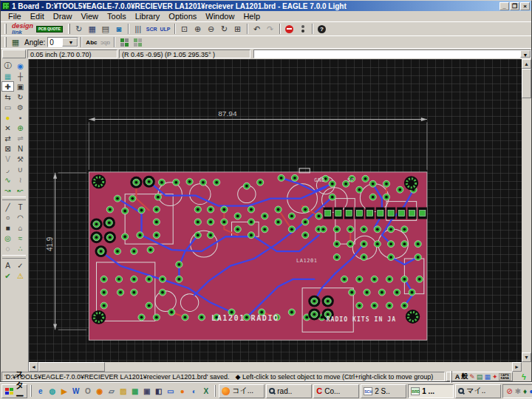 The height and width of the screenshot is (399, 532). What do you see at coordinates (21, 159) in the screenshot?
I see `smash-tool: ⚒` at bounding box center [21, 159].